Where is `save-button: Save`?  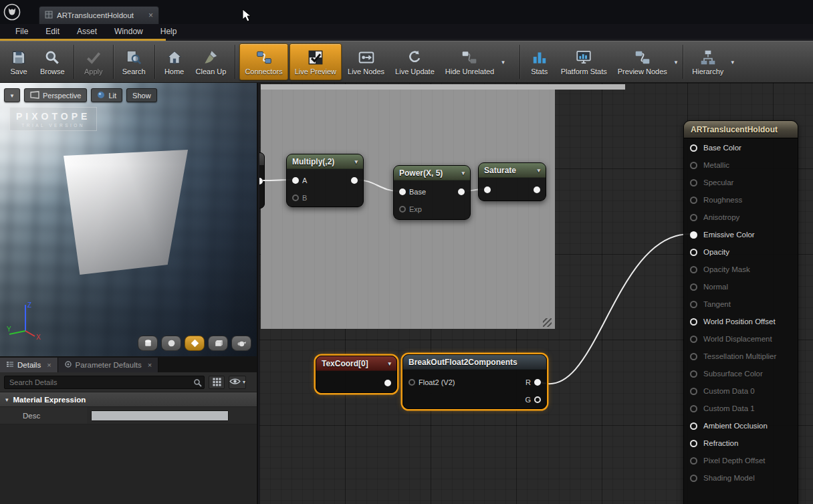 save-button: Save is located at coordinates (19, 61).